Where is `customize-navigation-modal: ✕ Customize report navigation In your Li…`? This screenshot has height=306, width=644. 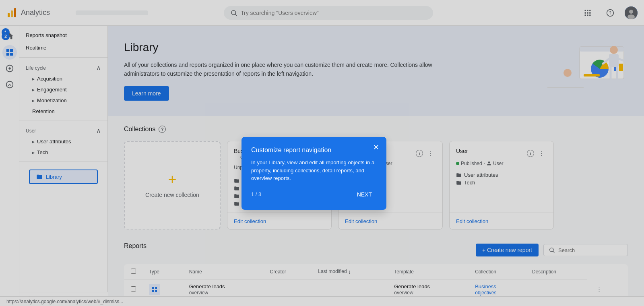
customize-navigation-modal: ✕ Customize report navigation In your Li… is located at coordinates (314, 173).